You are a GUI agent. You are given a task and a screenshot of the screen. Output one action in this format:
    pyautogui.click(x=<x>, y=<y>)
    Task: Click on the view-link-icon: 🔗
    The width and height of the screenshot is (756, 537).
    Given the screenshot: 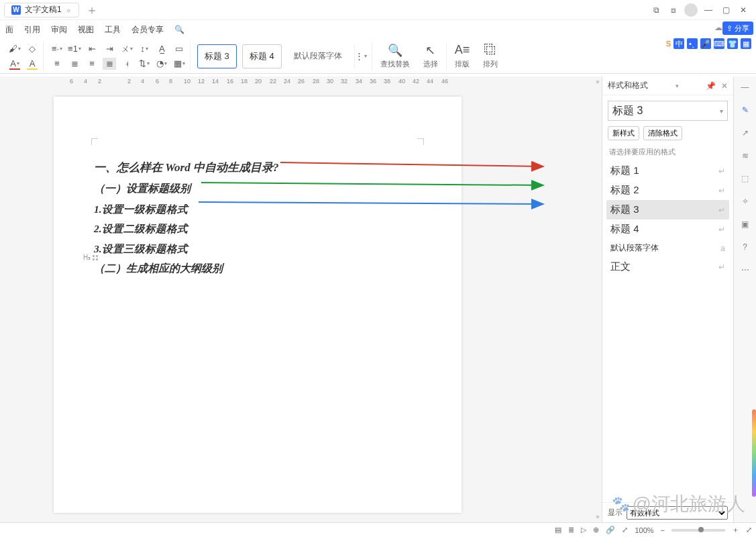 What is the action you would take?
    pyautogui.click(x=610, y=530)
    